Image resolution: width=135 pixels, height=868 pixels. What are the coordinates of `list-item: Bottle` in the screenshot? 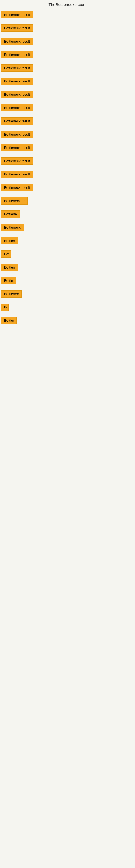 It's located at (68, 281).